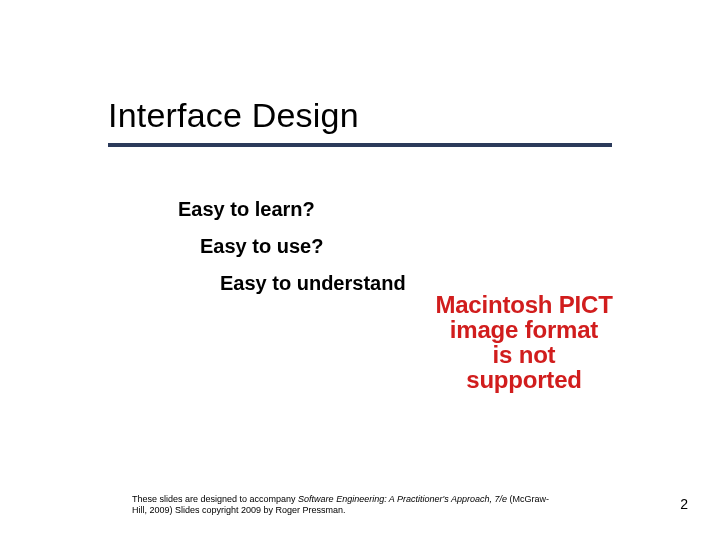 The width and height of the screenshot is (720, 540). I want to click on body-text: Easy to learn? Easy to use? Easy to unde…, so click(292, 246).